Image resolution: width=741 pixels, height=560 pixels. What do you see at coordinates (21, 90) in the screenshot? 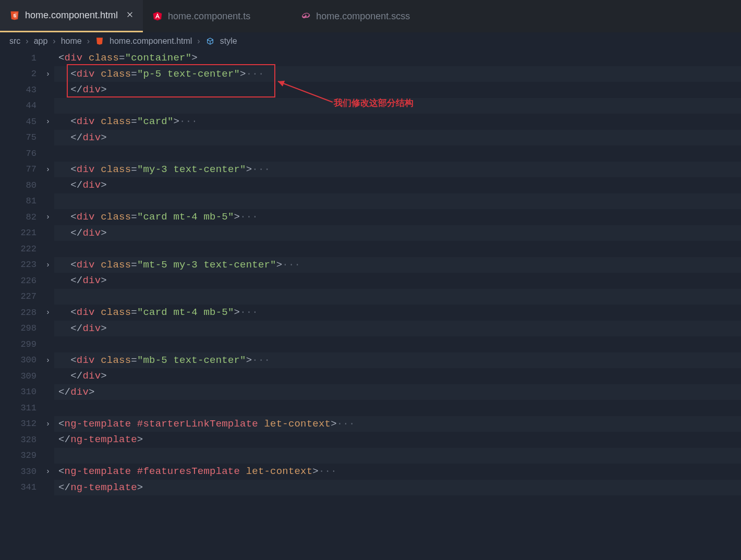
I see `line-number: 43` at bounding box center [21, 90].